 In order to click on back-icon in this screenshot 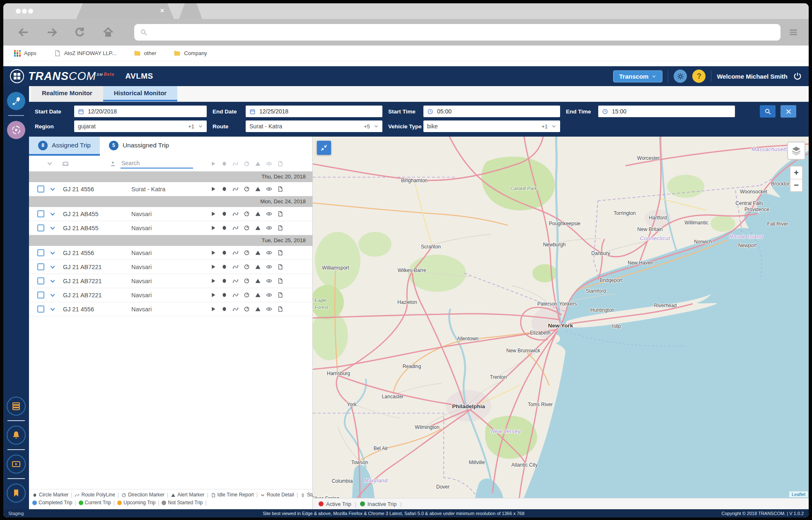, I will do `click(24, 32)`.